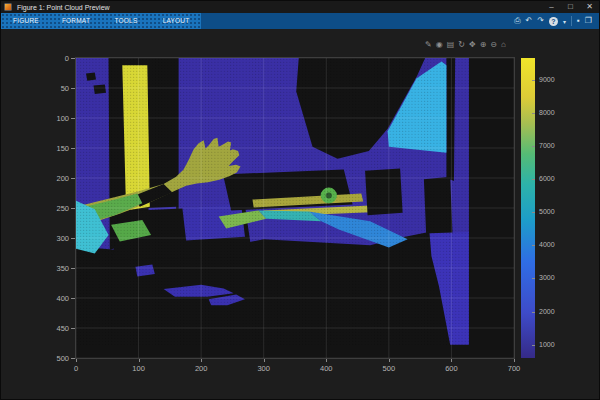  I want to click on toolstrip-actions: ⎙↶↷?▾▪❐, so click(556, 21).